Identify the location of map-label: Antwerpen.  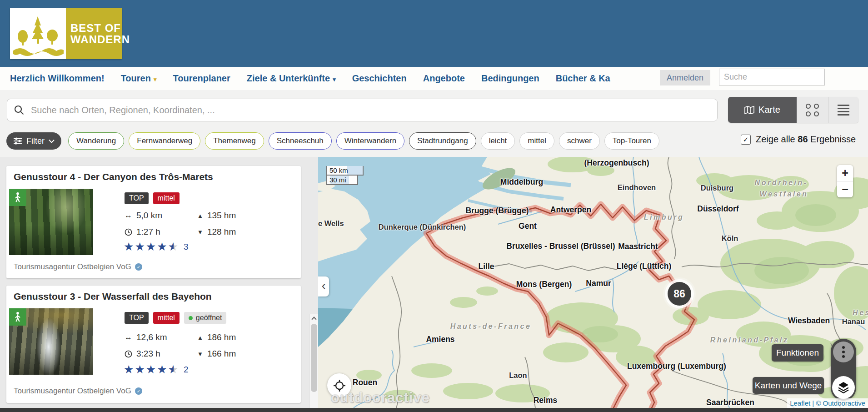
(571, 210).